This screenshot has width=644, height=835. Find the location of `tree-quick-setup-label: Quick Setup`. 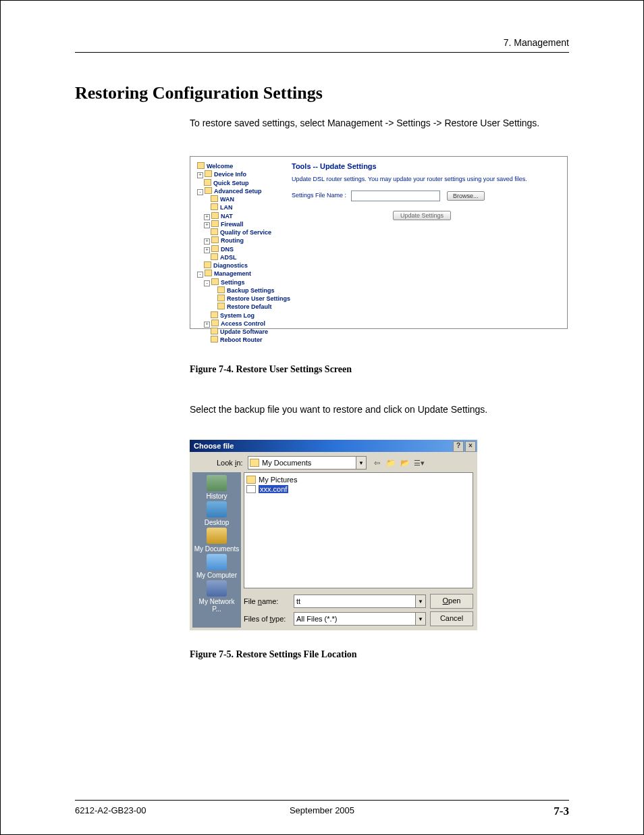

tree-quick-setup-label: Quick Setup is located at coordinates (231, 183).